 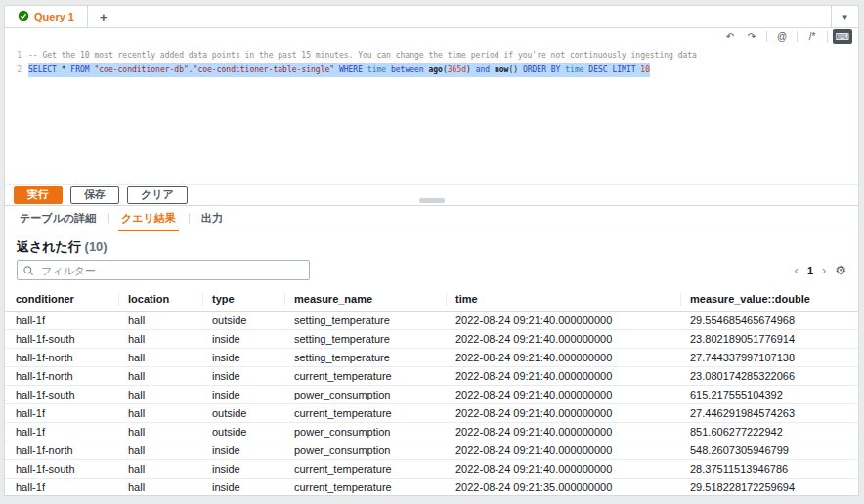 What do you see at coordinates (47, 17) in the screenshot?
I see `query-tab: Query 1` at bounding box center [47, 17].